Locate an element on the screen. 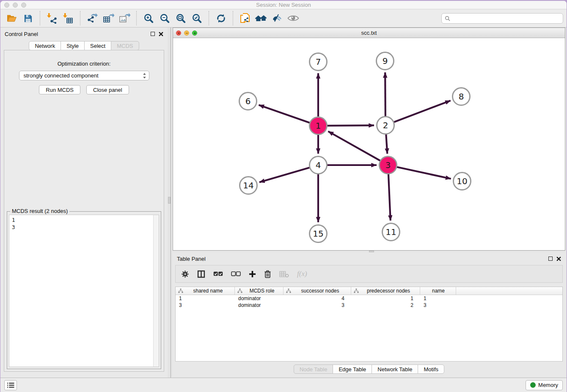 Image resolution: width=567 pixels, height=392 pixels. import-network-button is located at coordinates (52, 18).